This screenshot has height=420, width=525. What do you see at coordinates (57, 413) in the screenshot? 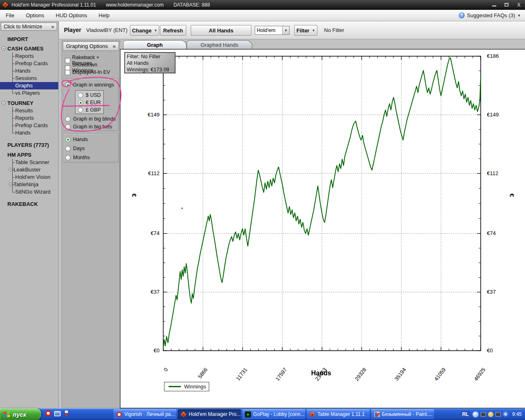
I see `quick-launch` at bounding box center [57, 413].